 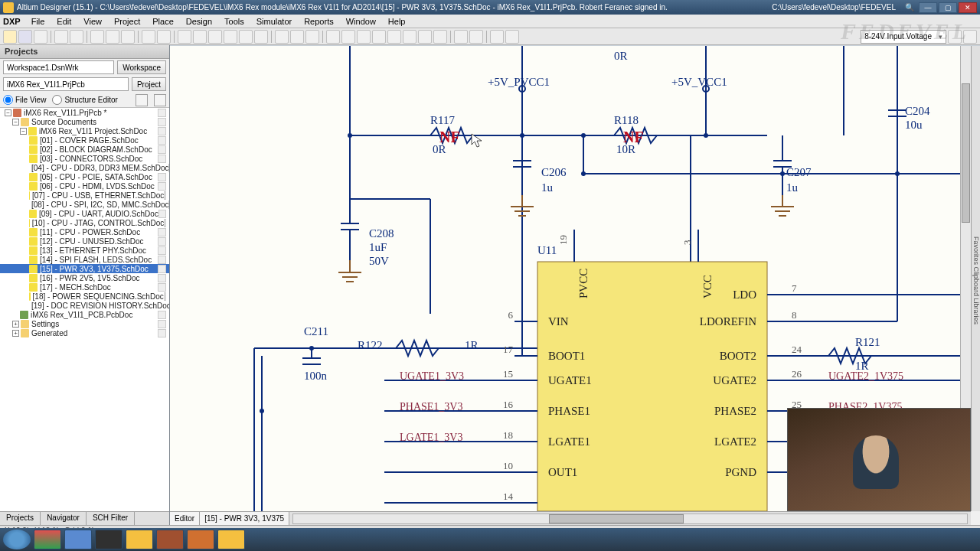 I want to click on task-java, so click(x=170, y=540).